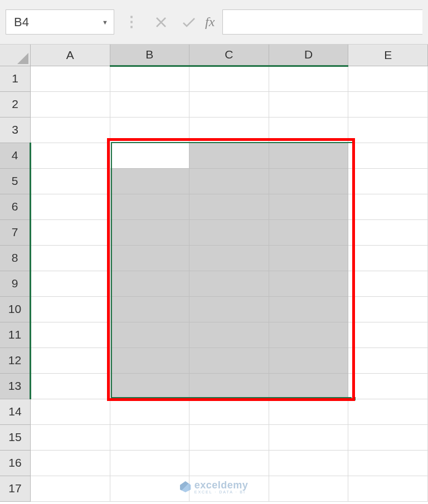 Image resolution: width=428 pixels, height=504 pixels. I want to click on cell-A15, so click(70, 437).